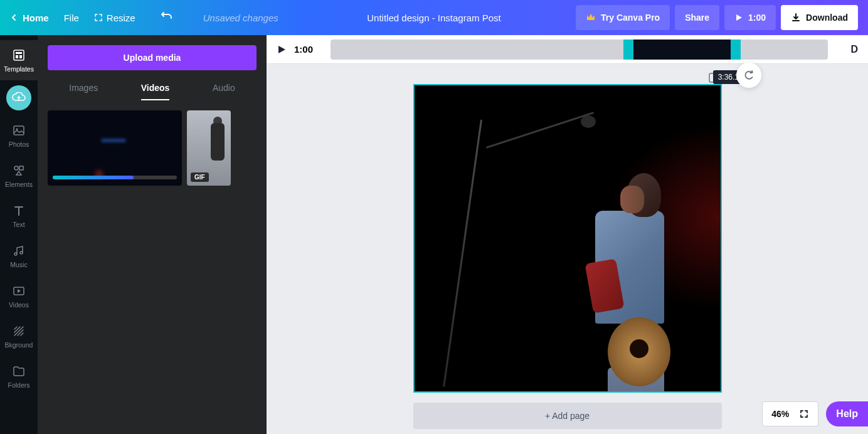 This screenshot has height=434, width=868. Describe the element at coordinates (19, 256) in the screenshot. I see `rail-music: Music` at that location.